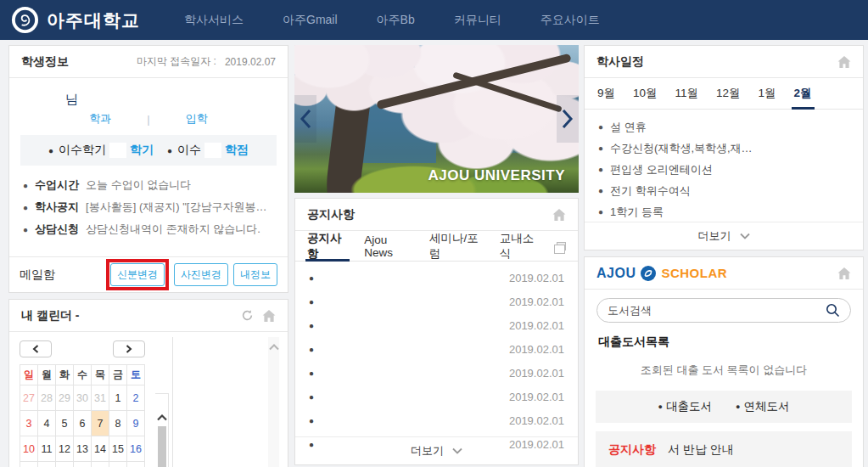 This screenshot has height=467, width=868. What do you see at coordinates (83, 449) in the screenshot?
I see `calendar-day: 13` at bounding box center [83, 449].